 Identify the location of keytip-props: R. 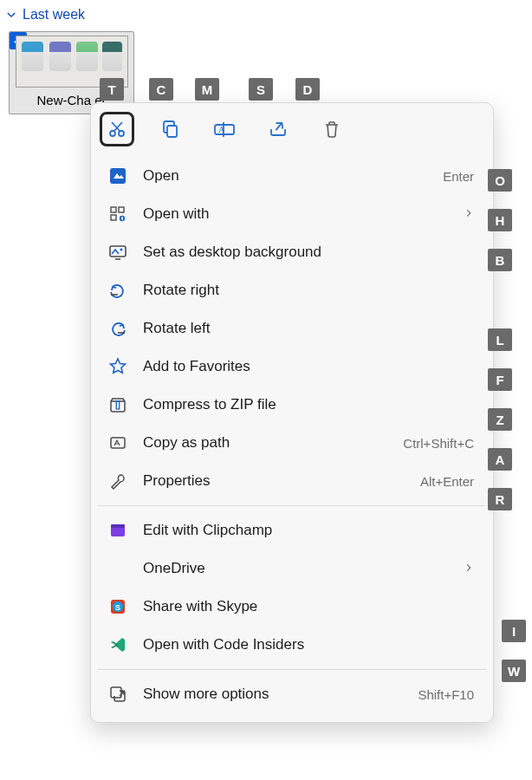
(500, 499).